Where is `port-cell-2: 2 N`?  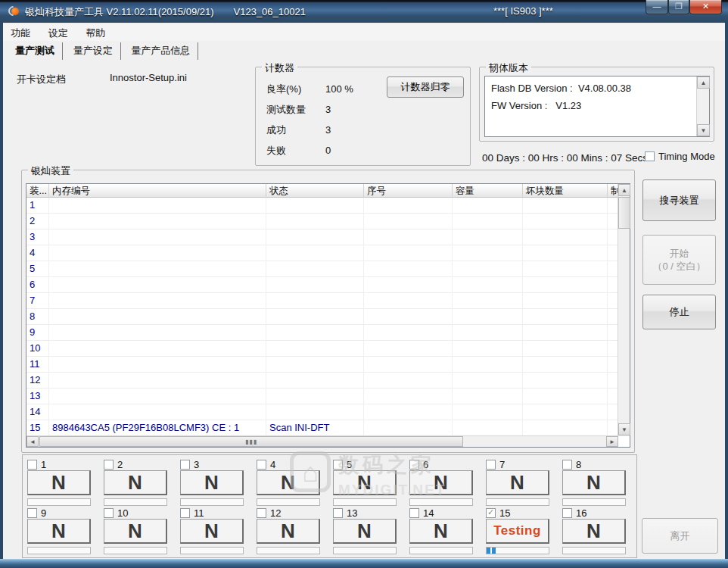 port-cell-2: 2 N is located at coordinates (140, 482).